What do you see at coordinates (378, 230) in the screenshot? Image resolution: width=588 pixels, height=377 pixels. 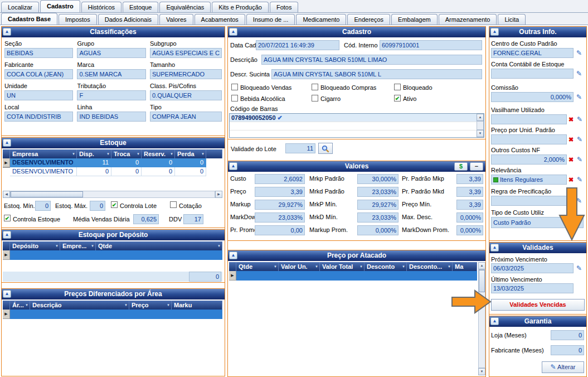 I see `markup-prom-field: 0,000%` at bounding box center [378, 230].